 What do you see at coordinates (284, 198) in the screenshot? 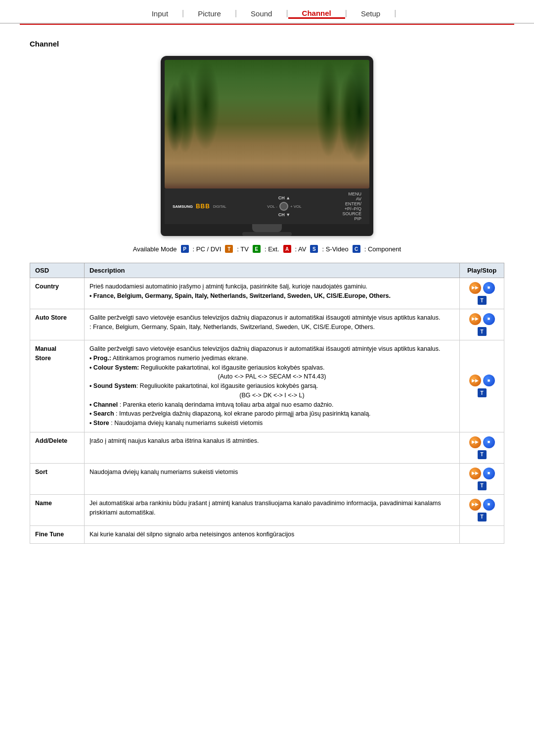
I see `tv-ch-up: CH ▲` at bounding box center [284, 198].